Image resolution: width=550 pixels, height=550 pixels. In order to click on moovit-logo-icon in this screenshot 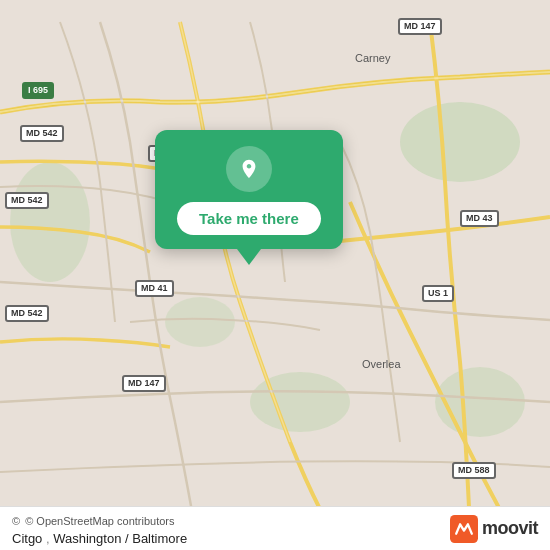, I will do `click(464, 529)`.